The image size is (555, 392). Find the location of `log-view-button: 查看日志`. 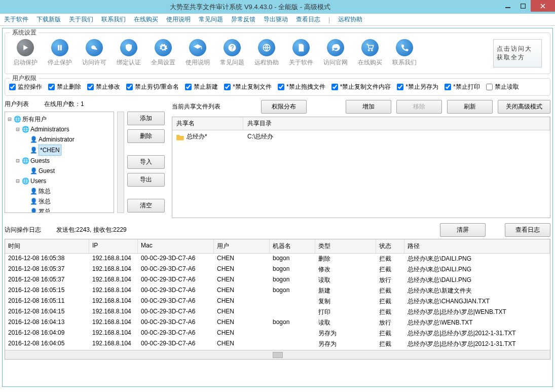

log-view-button: 查看日志 is located at coordinates (528, 230).